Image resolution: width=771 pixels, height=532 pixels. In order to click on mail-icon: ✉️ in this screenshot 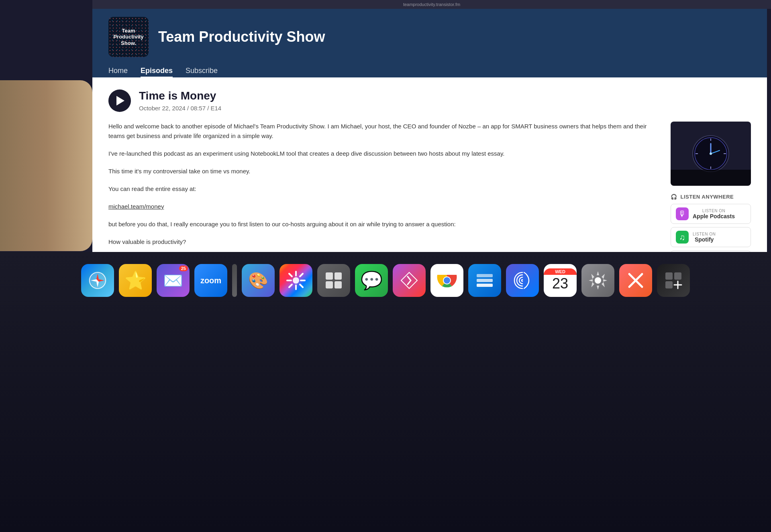, I will do `click(173, 281)`.